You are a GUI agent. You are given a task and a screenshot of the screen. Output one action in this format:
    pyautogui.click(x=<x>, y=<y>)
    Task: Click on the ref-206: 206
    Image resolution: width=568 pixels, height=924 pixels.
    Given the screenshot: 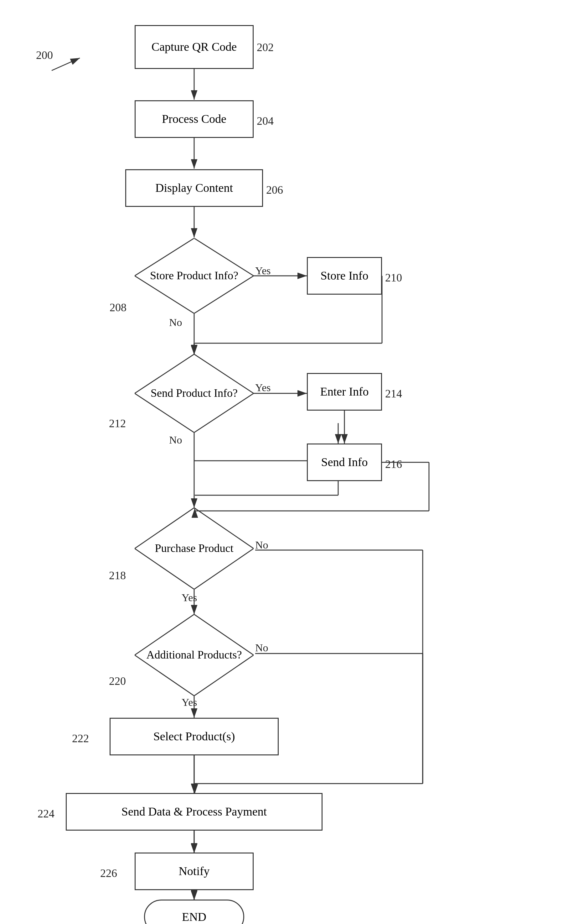 What is the action you would take?
    pyautogui.click(x=274, y=190)
    